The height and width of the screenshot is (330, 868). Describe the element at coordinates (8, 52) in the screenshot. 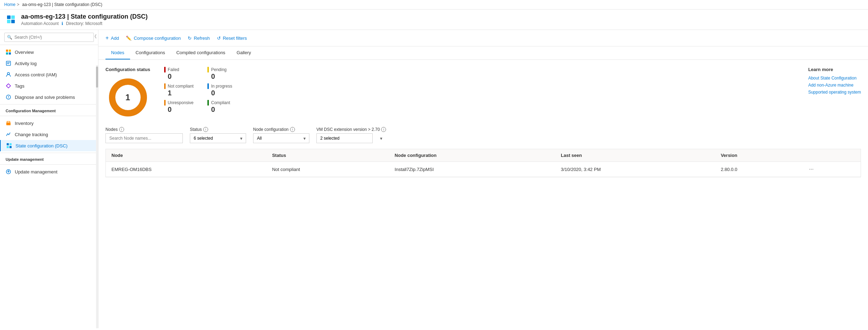

I see `overview-icon` at that location.